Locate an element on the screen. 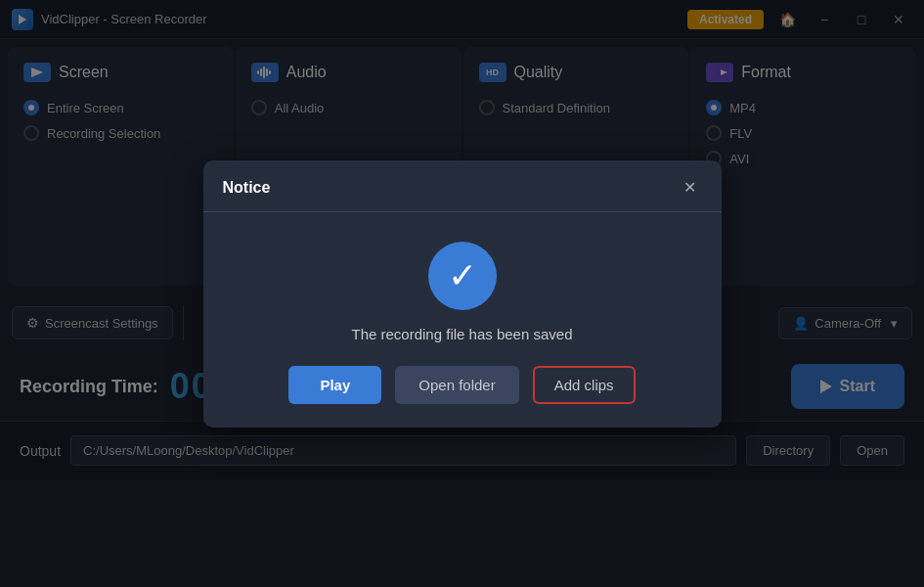 This screenshot has height=587, width=924. modal-buttons: Play Open folder Add clips is located at coordinates (462, 385).